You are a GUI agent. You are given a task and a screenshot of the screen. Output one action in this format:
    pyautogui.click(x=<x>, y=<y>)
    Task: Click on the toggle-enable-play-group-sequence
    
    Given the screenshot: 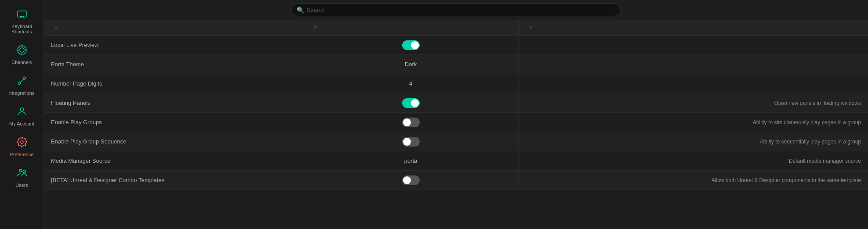 What is the action you would take?
    pyautogui.click(x=411, y=142)
    